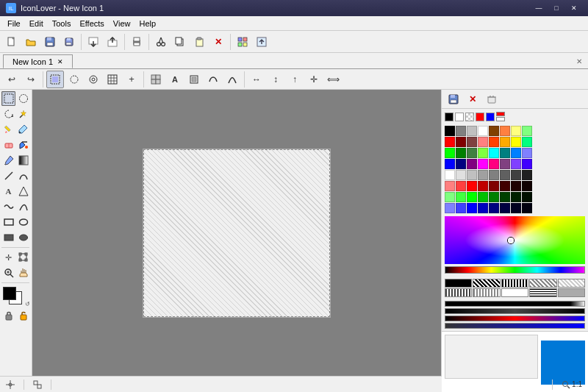 This screenshot has width=588, height=392. Describe the element at coordinates (295, 79) in the screenshot. I see `move-up-button: ↑` at that location.